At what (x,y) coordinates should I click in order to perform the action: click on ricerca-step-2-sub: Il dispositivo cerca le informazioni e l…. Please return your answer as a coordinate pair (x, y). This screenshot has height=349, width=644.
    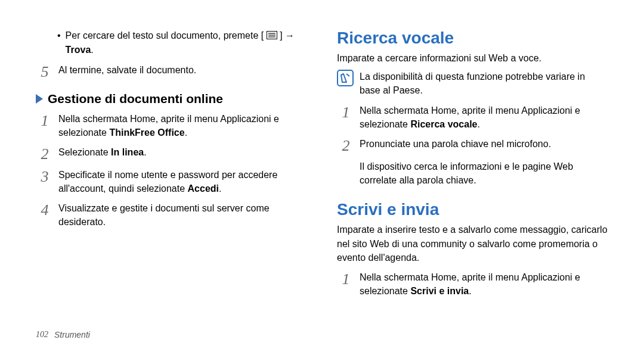
    Looking at the image, I should click on (484, 173).